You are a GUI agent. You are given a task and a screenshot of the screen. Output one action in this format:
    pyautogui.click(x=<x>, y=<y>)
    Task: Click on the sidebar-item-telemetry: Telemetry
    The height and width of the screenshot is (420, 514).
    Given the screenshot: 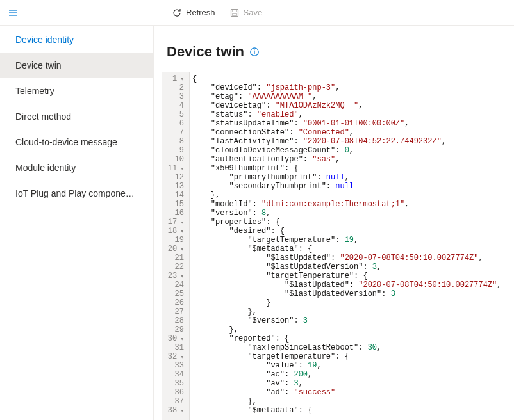 What is the action you would take?
    pyautogui.click(x=77, y=91)
    